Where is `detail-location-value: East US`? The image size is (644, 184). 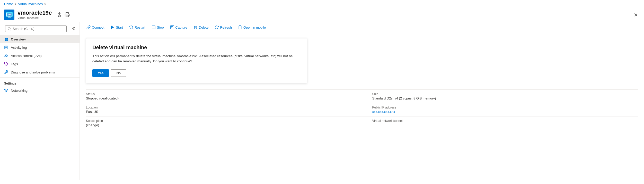
detail-location-value: East US is located at coordinates (219, 112).